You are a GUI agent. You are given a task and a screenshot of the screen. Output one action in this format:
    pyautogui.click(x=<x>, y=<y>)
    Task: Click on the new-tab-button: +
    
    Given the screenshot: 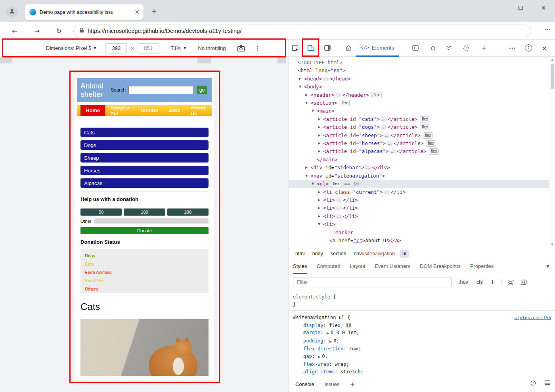 What is the action you would take?
    pyautogui.click(x=154, y=11)
    